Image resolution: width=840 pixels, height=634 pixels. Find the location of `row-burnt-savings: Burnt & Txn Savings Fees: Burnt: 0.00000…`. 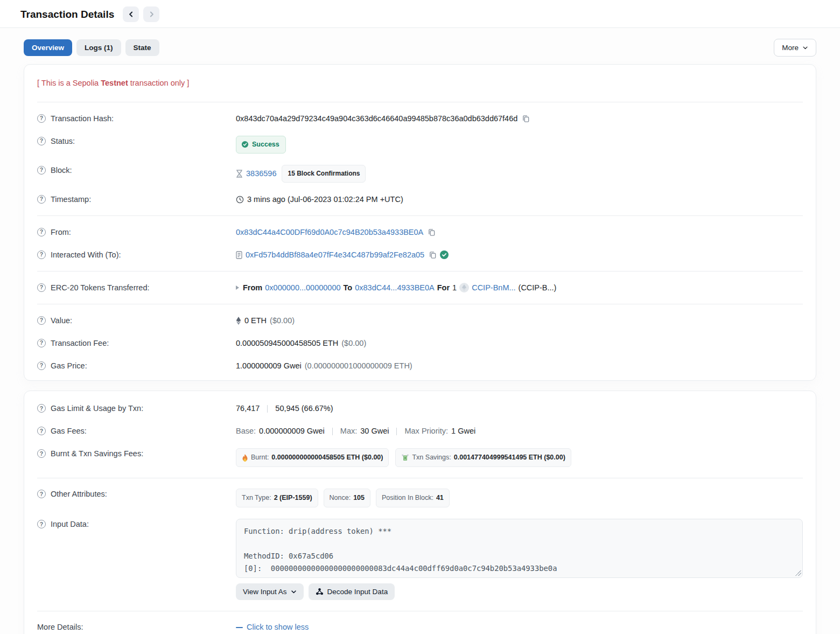

row-burnt-savings: Burnt & Txn Savings Fees: Burnt: 0.00000… is located at coordinates (420, 458).